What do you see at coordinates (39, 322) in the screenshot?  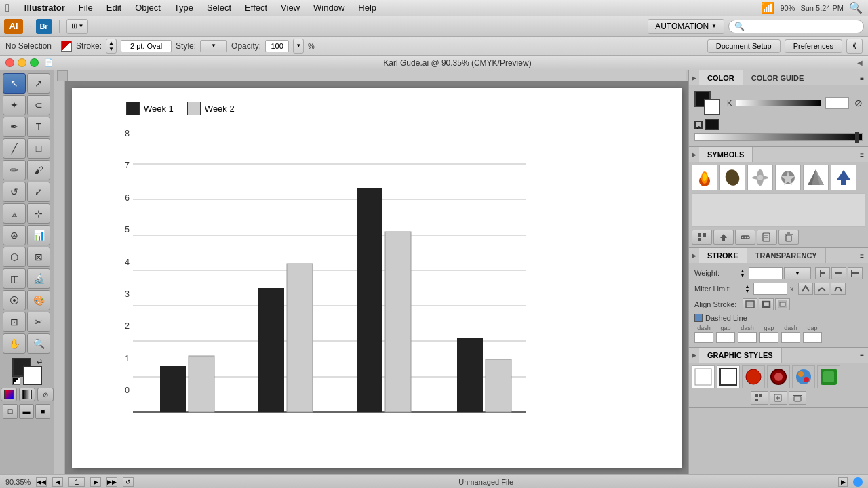 I see `scissors-tool: ✂` at bounding box center [39, 322].